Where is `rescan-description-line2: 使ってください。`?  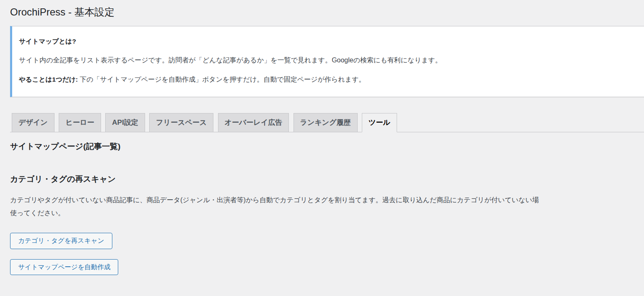 rescan-description-line2: 使ってください。 is located at coordinates (37, 213).